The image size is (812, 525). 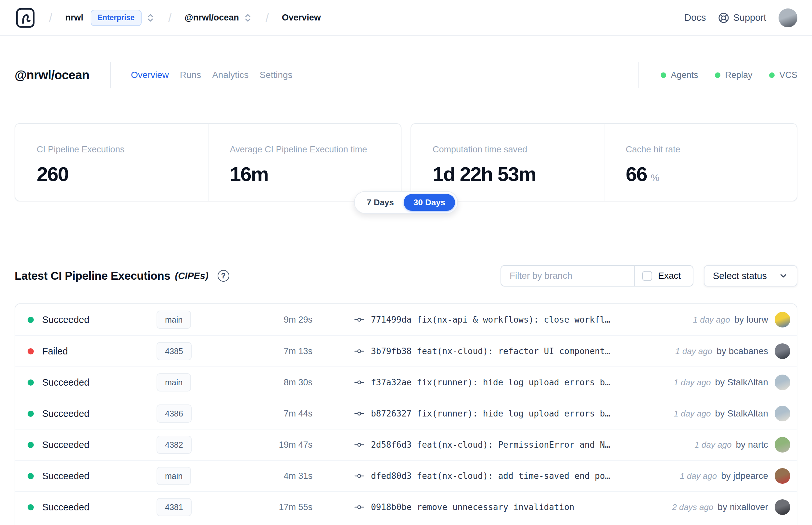 I want to click on indicator-label: Agents, so click(x=684, y=75).